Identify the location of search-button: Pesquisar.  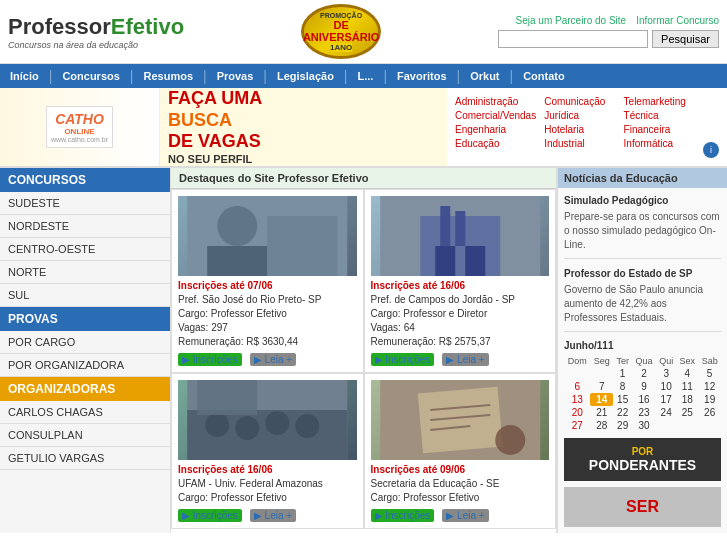
(686, 39).